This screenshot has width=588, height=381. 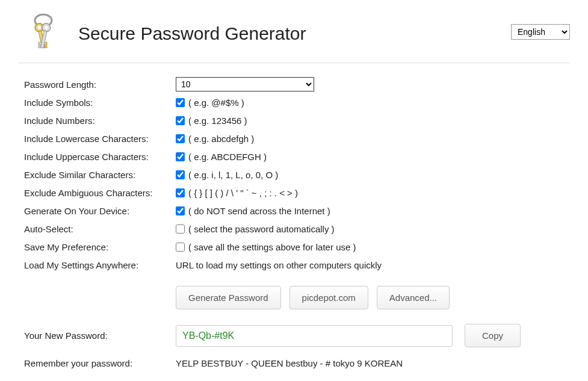 I want to click on remember-text: YELP BESTBUY - QUEEN bestbuy - # tokyo 9…, so click(x=289, y=364).